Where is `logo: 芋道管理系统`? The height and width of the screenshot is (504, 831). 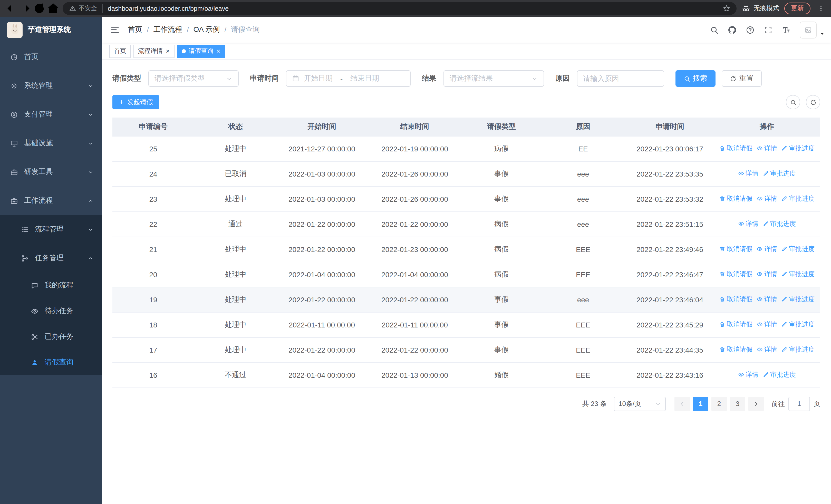
logo: 芋道管理系统 is located at coordinates (51, 30).